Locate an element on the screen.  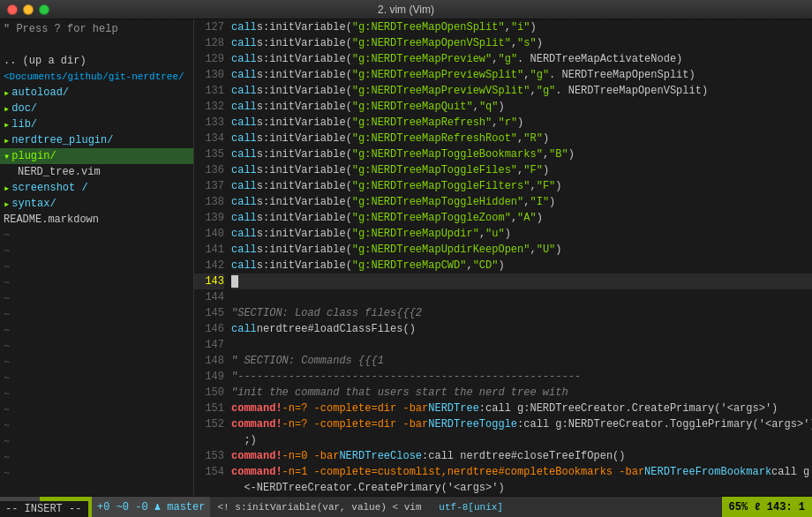
code-line-129: call s:initVariable("g:NERDTreeMapPrevie… is located at coordinates (522, 59).